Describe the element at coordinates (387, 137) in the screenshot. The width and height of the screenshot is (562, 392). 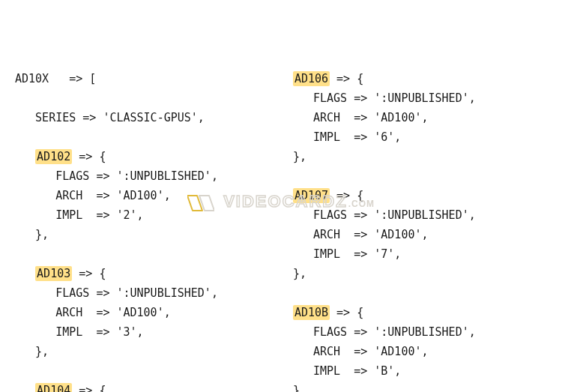
I see `impl-value: '6',` at that location.